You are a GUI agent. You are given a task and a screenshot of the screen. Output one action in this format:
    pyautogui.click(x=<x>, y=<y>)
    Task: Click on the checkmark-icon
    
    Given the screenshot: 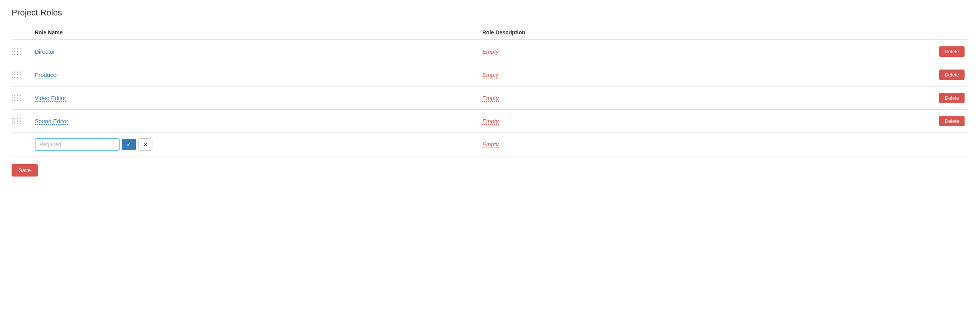 What is the action you would take?
    pyautogui.click(x=129, y=144)
    